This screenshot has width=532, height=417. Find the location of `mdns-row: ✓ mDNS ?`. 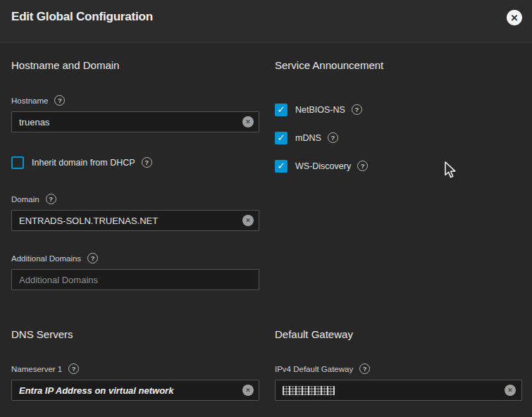

mdns-row: ✓ mDNS ? is located at coordinates (399, 138).